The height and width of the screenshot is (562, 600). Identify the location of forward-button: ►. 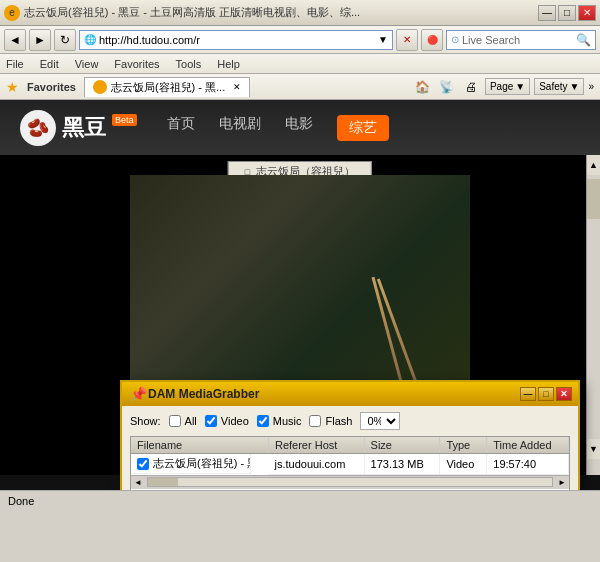
(40, 40).